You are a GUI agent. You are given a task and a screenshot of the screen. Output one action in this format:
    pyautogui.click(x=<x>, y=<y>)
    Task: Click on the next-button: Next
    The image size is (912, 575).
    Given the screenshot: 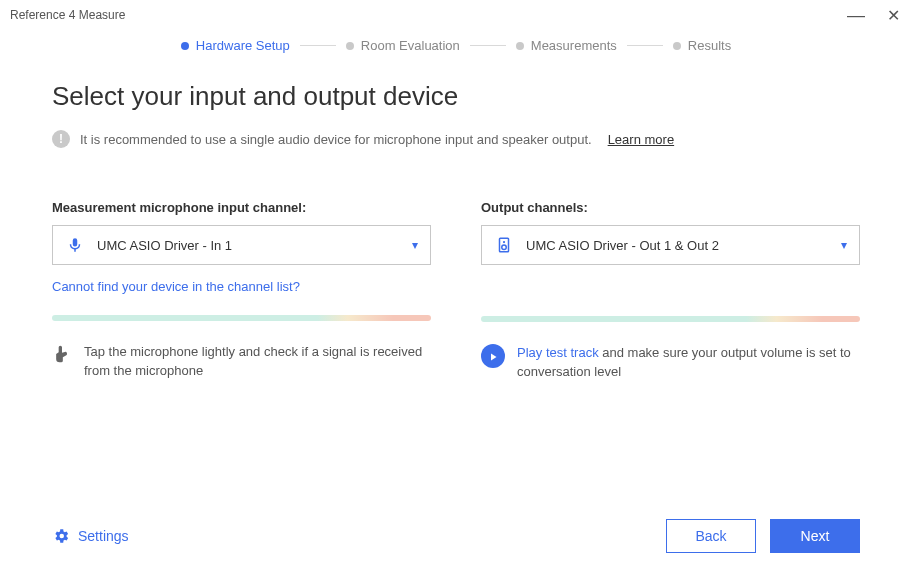 What is the action you would take?
    pyautogui.click(x=815, y=536)
    